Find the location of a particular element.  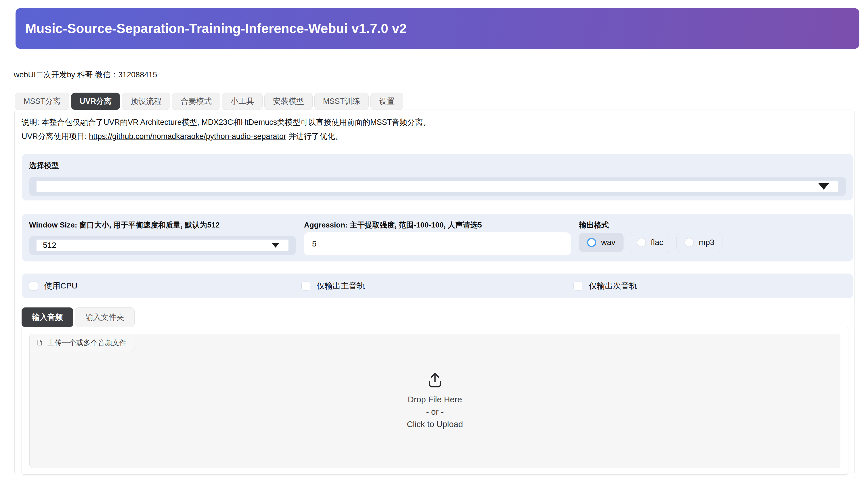

tab-msst-training: MSST训练 is located at coordinates (342, 101).